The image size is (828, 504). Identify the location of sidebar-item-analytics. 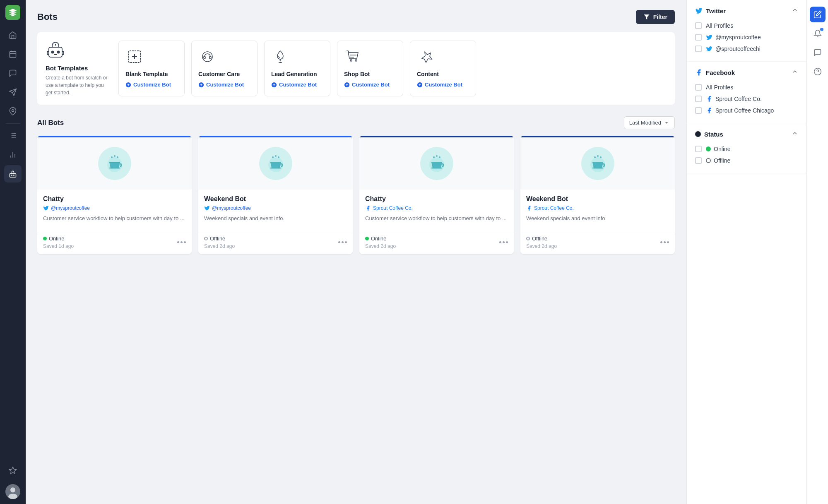
(13, 155).